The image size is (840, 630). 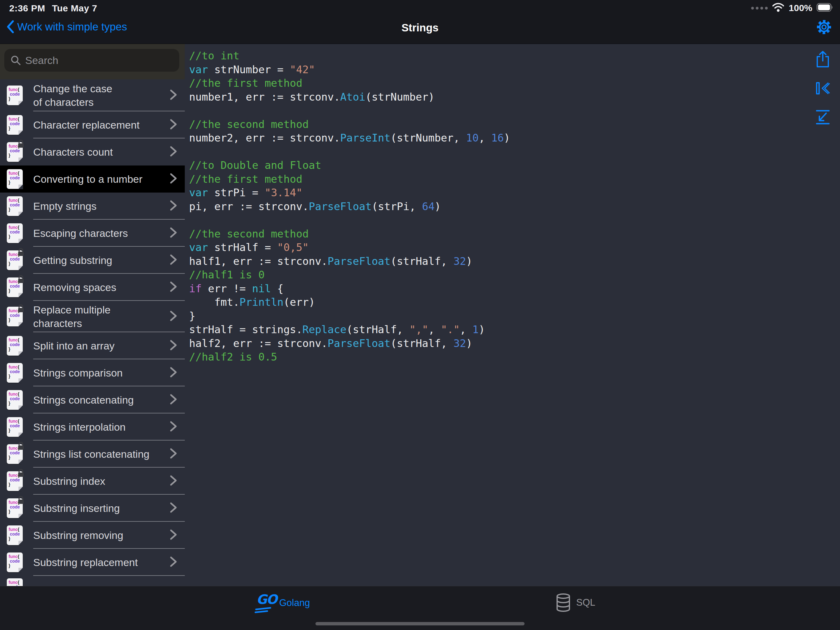 What do you see at coordinates (53, 8) in the screenshot?
I see `status-time-date: 2:36 PMTue May 7` at bounding box center [53, 8].